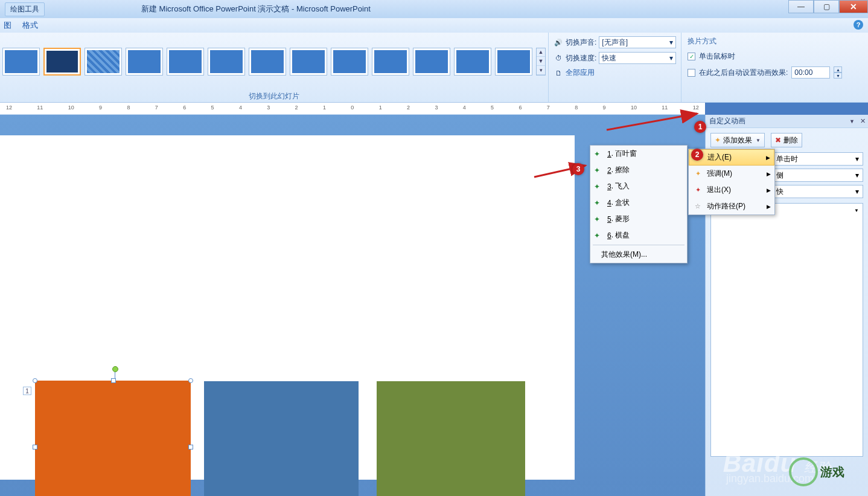  What do you see at coordinates (698, 174) in the screenshot?
I see `emphasis-icon: ✦` at bounding box center [698, 174].